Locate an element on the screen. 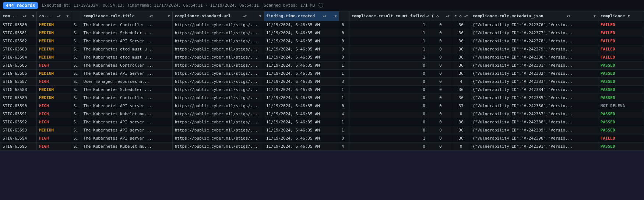  sort-c1: ▲▼ is located at coordinates (448, 16).